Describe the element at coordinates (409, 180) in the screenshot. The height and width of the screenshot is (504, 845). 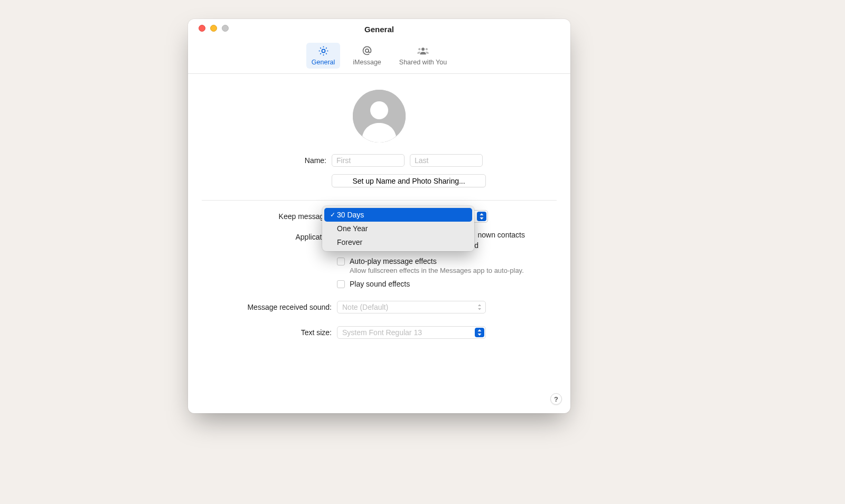
I see `setup-name-photo-sharing-button: Set up Name and Photo Sharing...` at that location.